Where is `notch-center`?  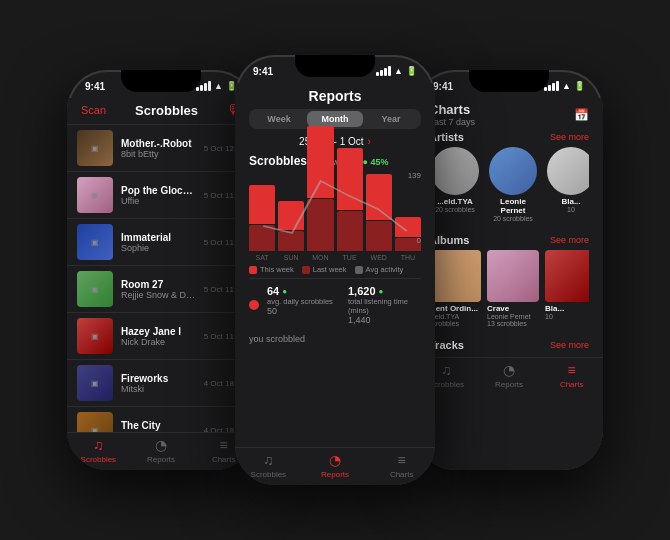 notch-center is located at coordinates (335, 66).